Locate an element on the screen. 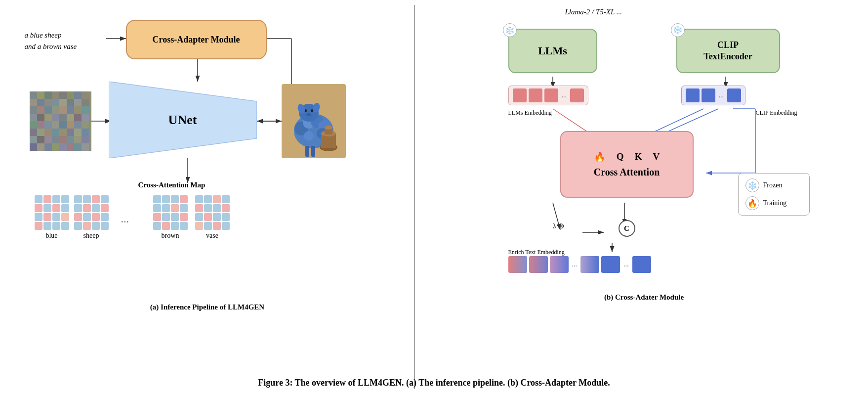 The height and width of the screenshot is (394, 868). svg-text: λ ⊗ is located at coordinates (559, 226).